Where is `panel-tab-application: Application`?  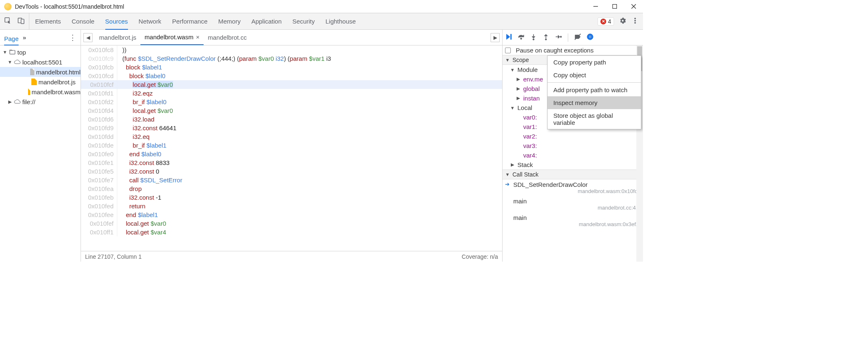
panel-tab-application: Application is located at coordinates (267, 21).